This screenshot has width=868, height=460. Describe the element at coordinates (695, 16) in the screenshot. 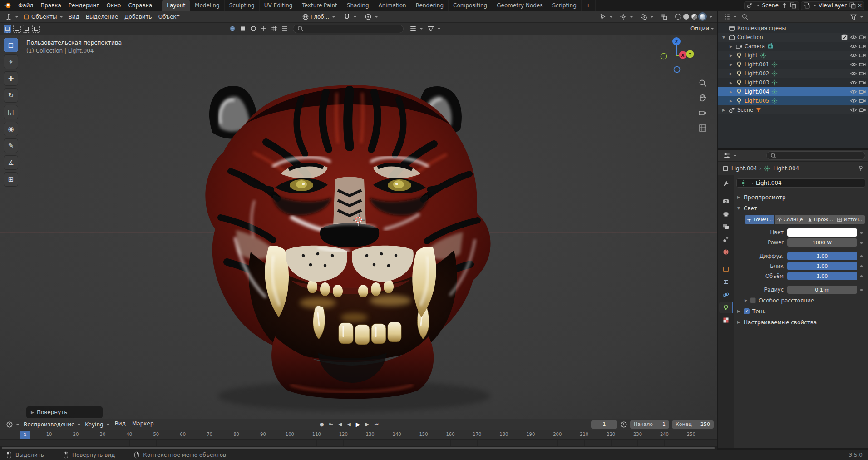

I see `shading-material-preview` at that location.